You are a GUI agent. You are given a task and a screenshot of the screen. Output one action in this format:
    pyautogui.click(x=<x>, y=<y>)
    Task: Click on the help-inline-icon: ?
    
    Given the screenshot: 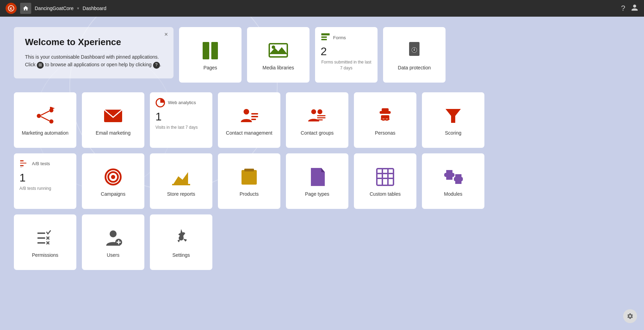 What is the action you would take?
    pyautogui.click(x=156, y=65)
    